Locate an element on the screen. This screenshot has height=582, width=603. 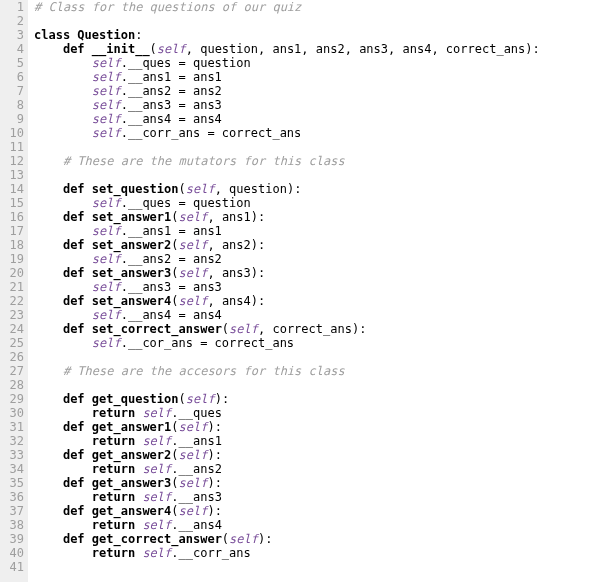
code-line: def set_correct_answer(self, correct_ans… is located at coordinates (318, 329).